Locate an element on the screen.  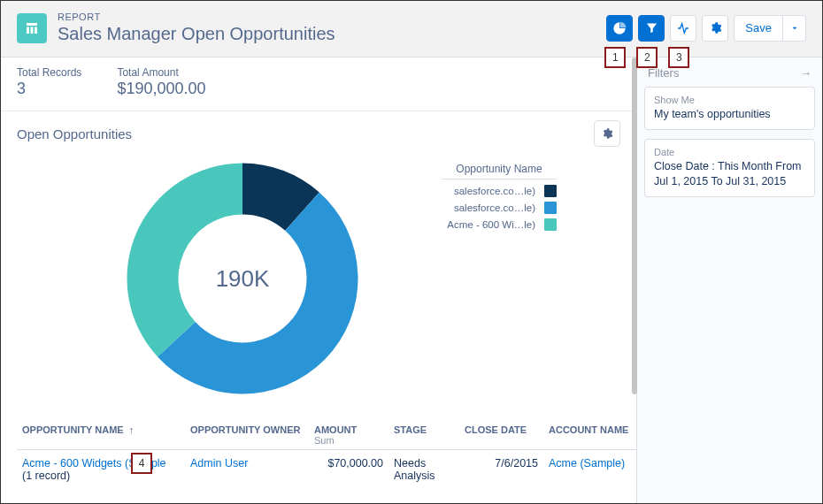
cell-owner: Admin User is located at coordinates (247, 470).